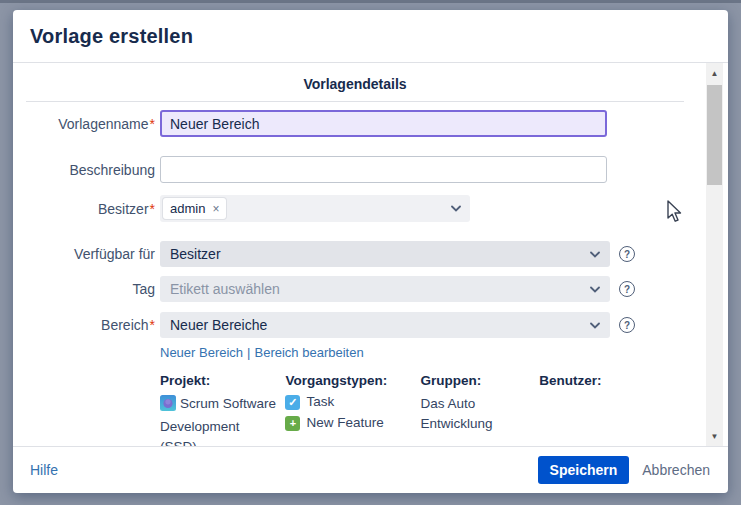  I want to click on issue-type-task: ✓ Task, so click(352, 402).